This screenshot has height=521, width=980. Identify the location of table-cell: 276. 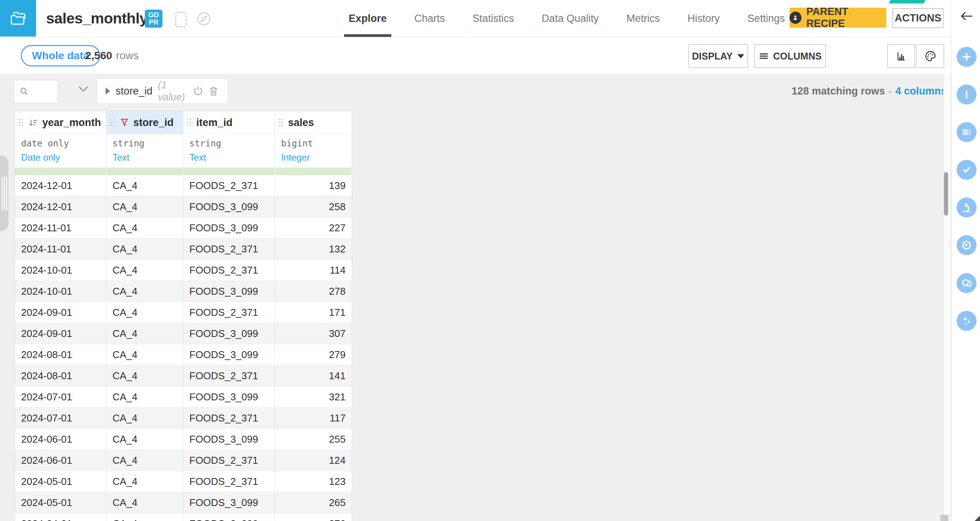
(313, 517).